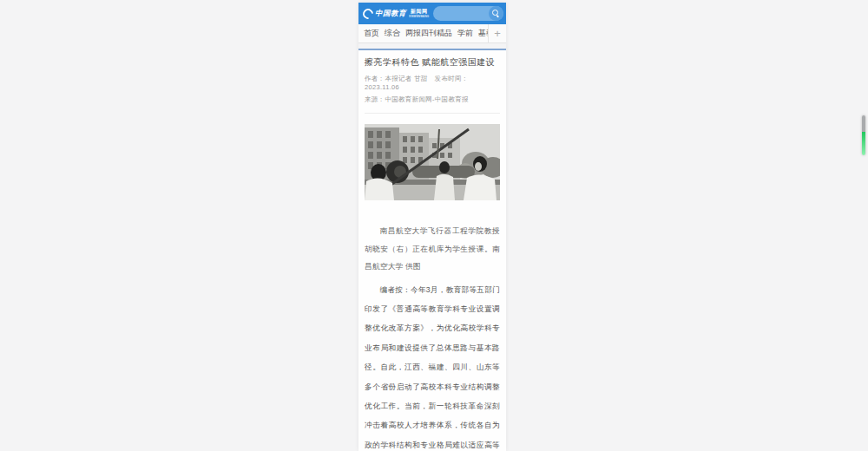 This screenshot has height=451, width=868. I want to click on logo-main-text: 中国教育, so click(391, 14).